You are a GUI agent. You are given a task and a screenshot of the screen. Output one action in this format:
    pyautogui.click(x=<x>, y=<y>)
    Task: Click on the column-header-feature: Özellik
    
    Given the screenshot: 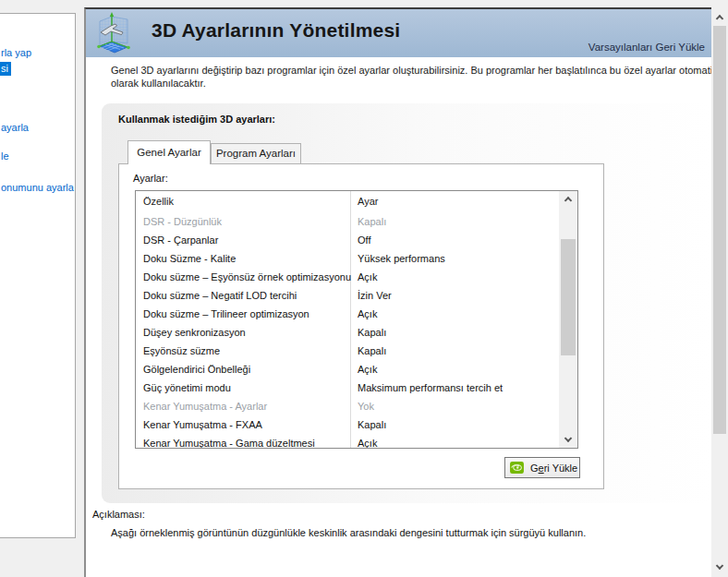 What is the action you would take?
    pyautogui.click(x=159, y=201)
    